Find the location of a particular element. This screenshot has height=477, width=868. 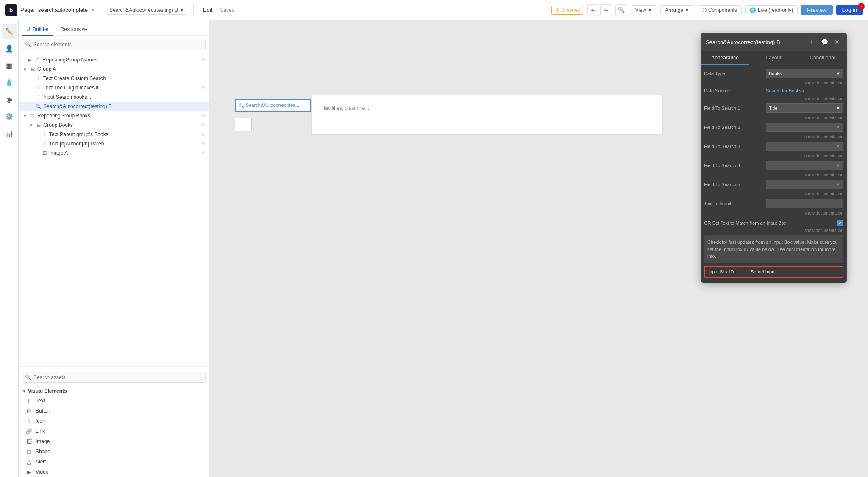

field-search-5-control: ▼ is located at coordinates (804, 184).